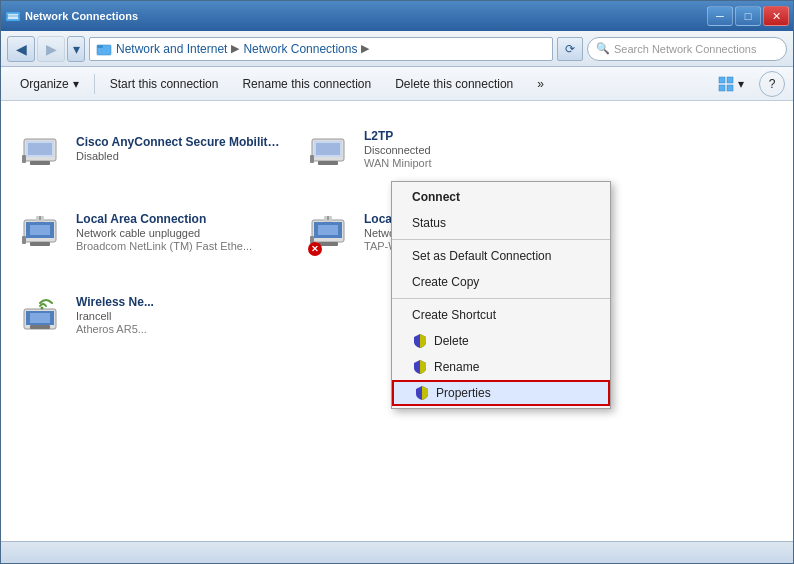  Describe the element at coordinates (315, 249) in the screenshot. I see `error-badge: ✕` at that location.